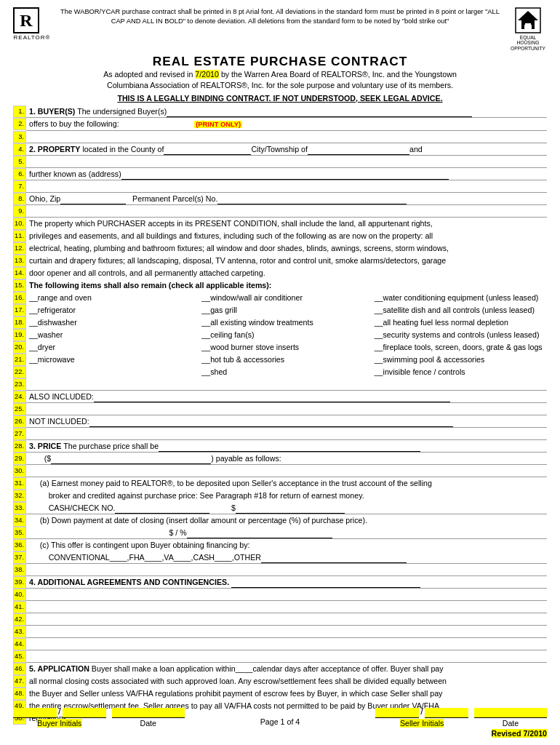 This screenshot has width=560, height=745. What do you see at coordinates (280, 260) in the screenshot?
I see `line-row: 13. curtain and drapery fixtures; all la…` at bounding box center [280, 260].